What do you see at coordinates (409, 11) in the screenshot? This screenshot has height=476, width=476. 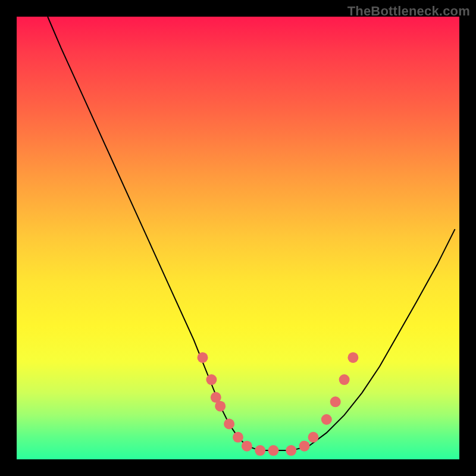 I see `watermark-label: TheBottleneck.com` at bounding box center [409, 11].